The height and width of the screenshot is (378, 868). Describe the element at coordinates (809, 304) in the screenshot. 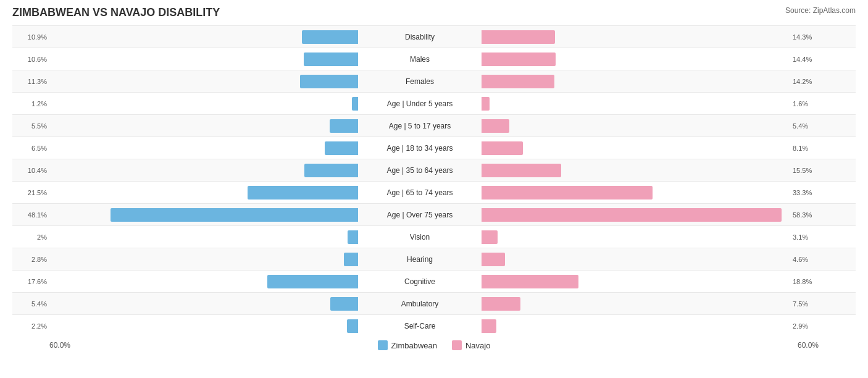

I see `right-value: 7.5%` at that location.